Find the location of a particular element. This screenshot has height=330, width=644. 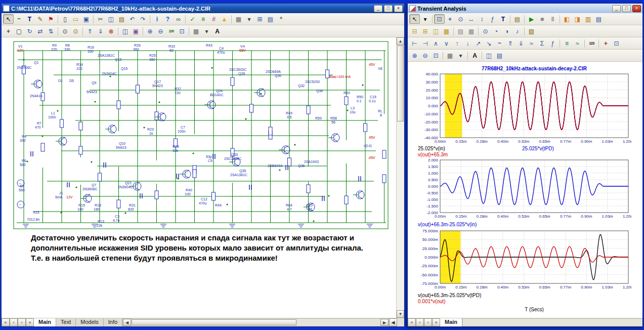

tile-horizontal-icon: ⊟ is located at coordinates (415, 31).